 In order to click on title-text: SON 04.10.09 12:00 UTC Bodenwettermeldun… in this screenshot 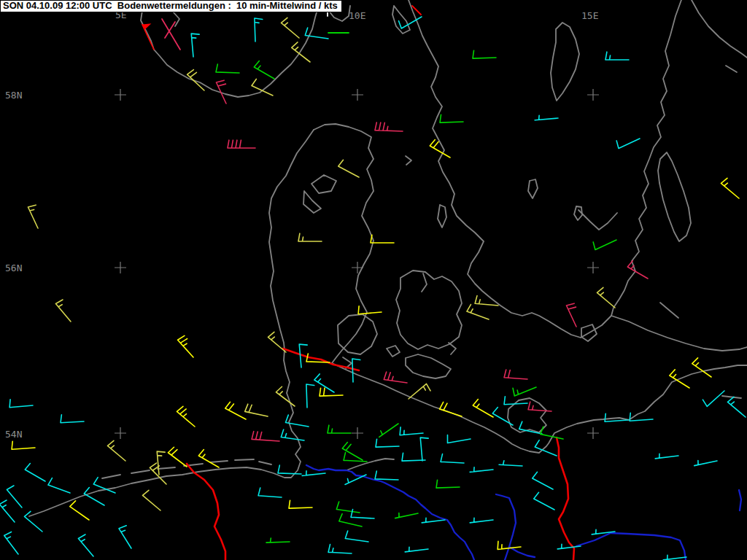, I will do `click(171, 6)`.